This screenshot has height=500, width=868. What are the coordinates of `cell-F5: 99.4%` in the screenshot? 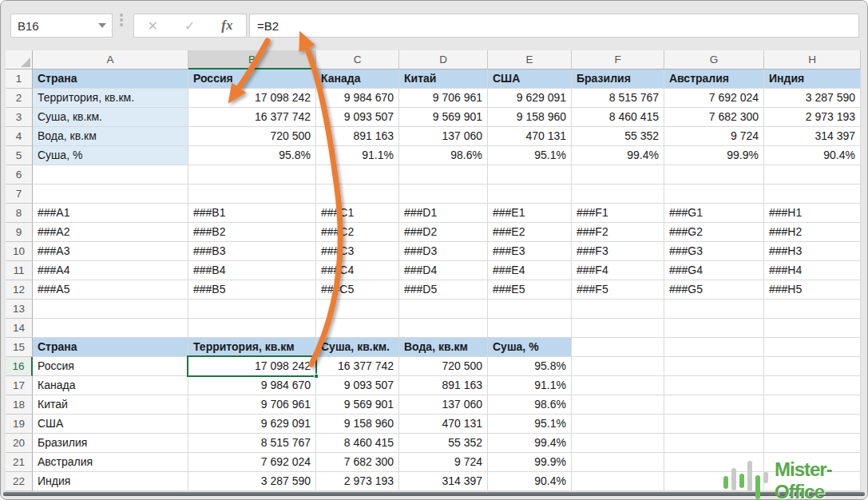 It's located at (618, 156).